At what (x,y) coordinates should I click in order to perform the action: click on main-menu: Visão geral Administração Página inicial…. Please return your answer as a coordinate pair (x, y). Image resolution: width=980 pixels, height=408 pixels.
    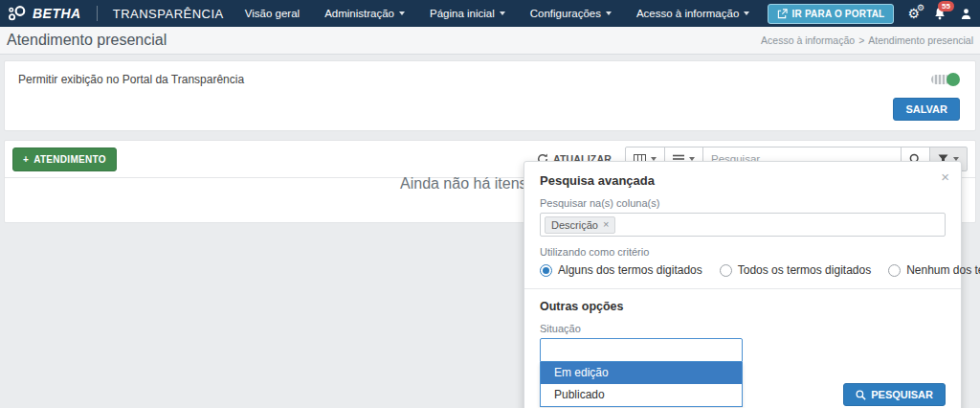
    Looking at the image, I should click on (498, 13).